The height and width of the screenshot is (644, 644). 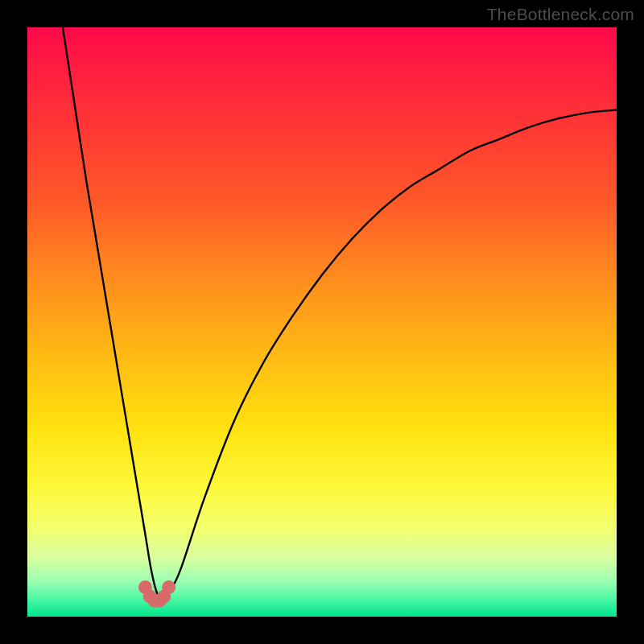 I want to click on watermark-text: TheBottleneck.com, so click(x=560, y=14).